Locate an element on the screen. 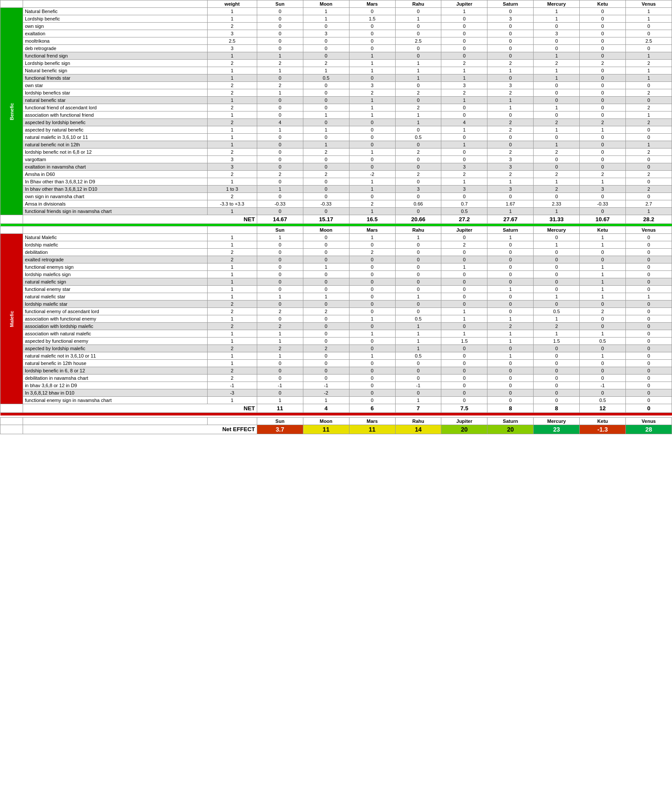  malefic-row-13: association with natural malefic 1 1 0 1… is located at coordinates (336, 334).